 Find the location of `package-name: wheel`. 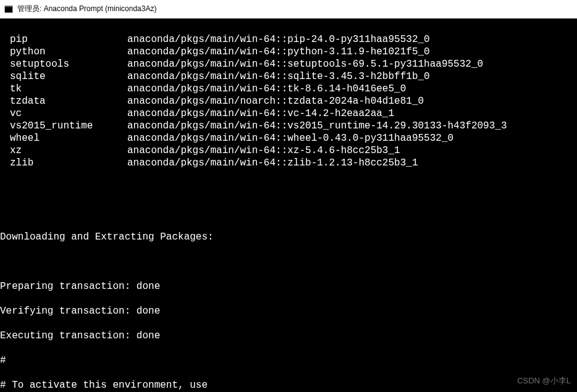

package-name: wheel is located at coordinates (69, 138).